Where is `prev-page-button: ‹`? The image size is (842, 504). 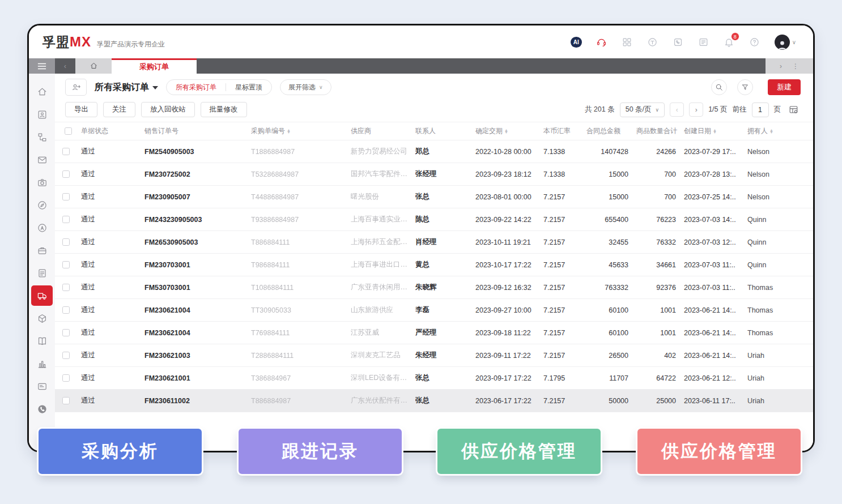 prev-page-button: ‹ is located at coordinates (677, 110).